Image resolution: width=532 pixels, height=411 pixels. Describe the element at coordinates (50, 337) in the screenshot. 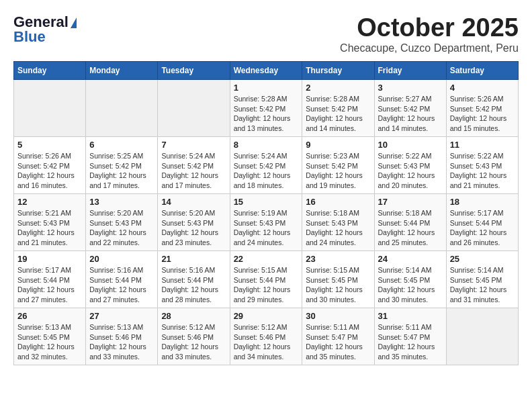

I see `day-cell: 26Sunrise: 5:13 AM Sunset: 5:45 PM Dayli…` at that location.